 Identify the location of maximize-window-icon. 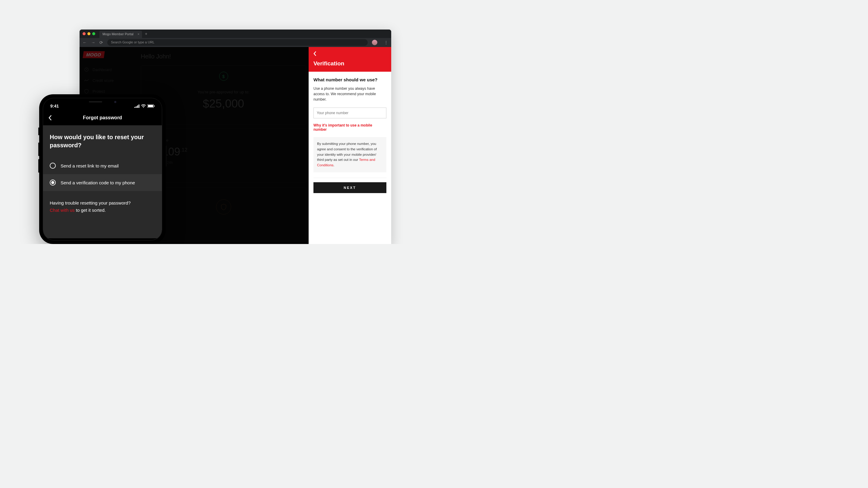
(94, 34).